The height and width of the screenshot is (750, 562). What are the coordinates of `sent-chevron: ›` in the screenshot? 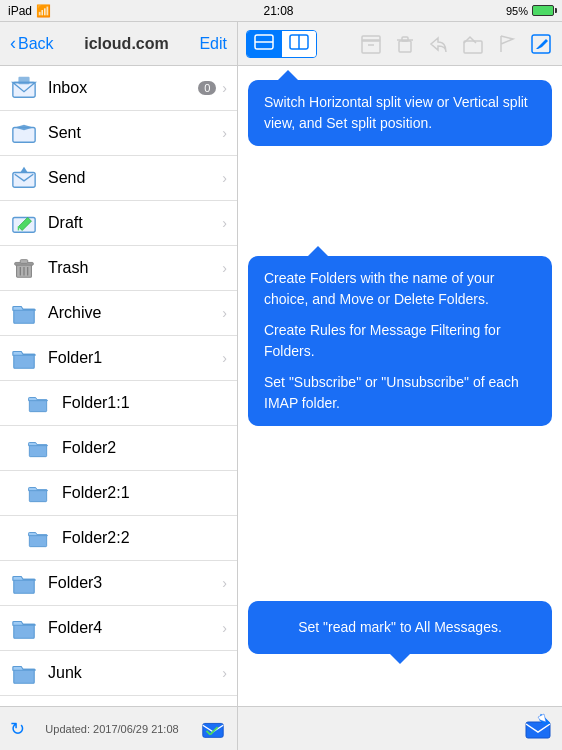 It's located at (224, 133).